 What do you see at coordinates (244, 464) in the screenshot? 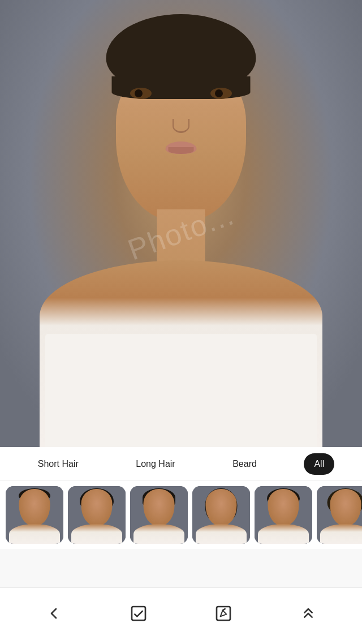
I see `tab-beard: Beard` at bounding box center [244, 464].